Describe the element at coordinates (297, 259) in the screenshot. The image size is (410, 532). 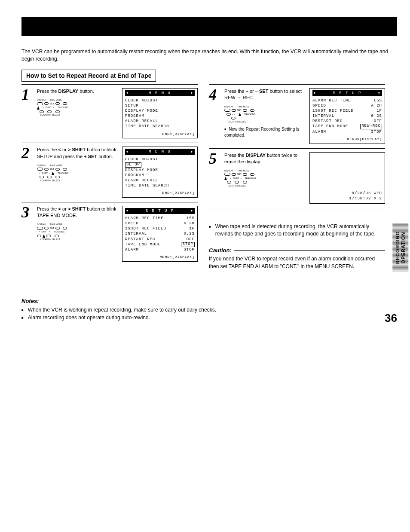
I see `caution-block: Caution: If you need the VCR to repeat r…` at that location.